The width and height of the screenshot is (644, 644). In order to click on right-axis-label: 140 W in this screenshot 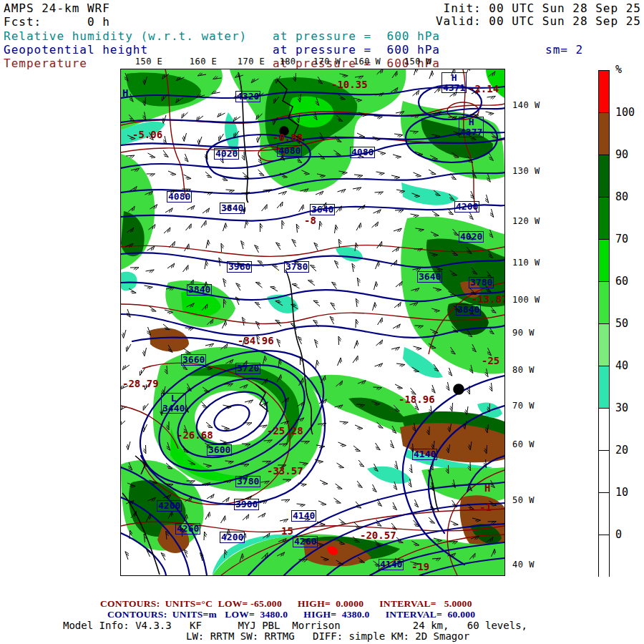, I will do `click(527, 105)`.